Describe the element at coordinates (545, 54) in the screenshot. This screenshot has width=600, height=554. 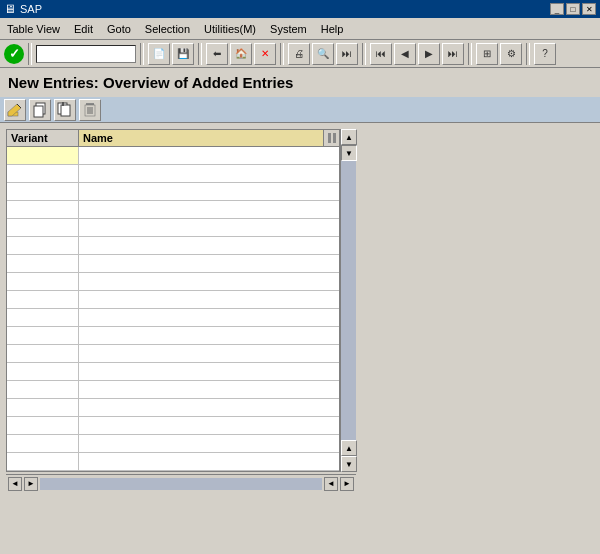
I see `help-button: ?` at that location.